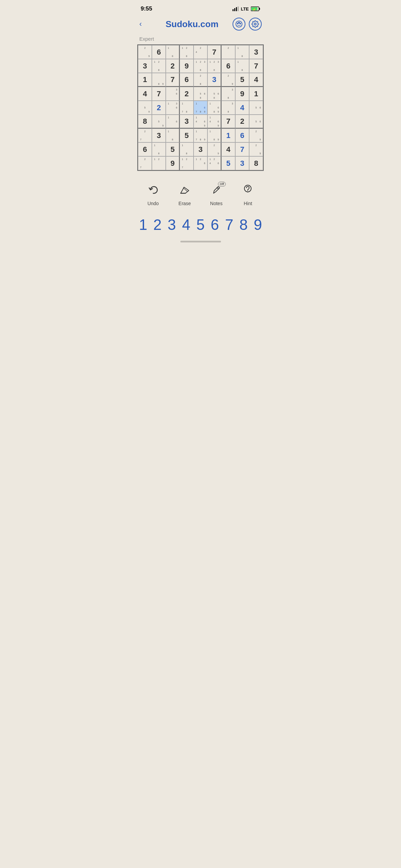 The image size is (401, 868). I want to click on erase-button: Erase, so click(185, 194).